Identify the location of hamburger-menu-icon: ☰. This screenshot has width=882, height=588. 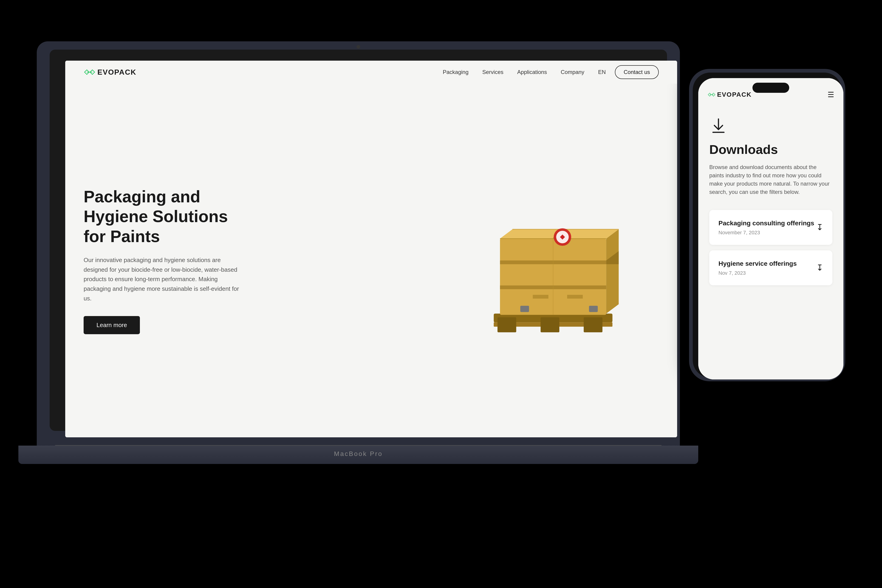
(831, 94).